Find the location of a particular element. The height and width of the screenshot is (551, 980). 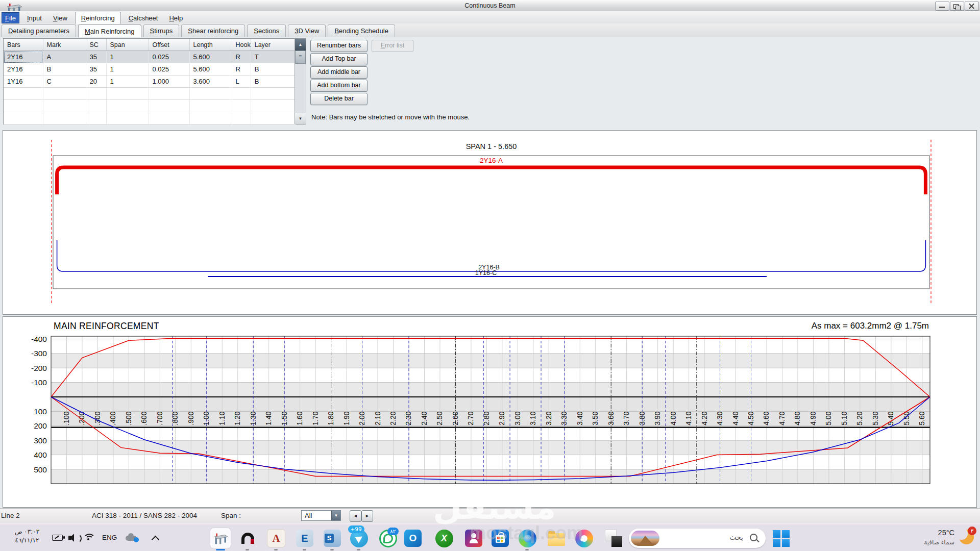

scroll-down-icon: ▼ is located at coordinates (300, 118).